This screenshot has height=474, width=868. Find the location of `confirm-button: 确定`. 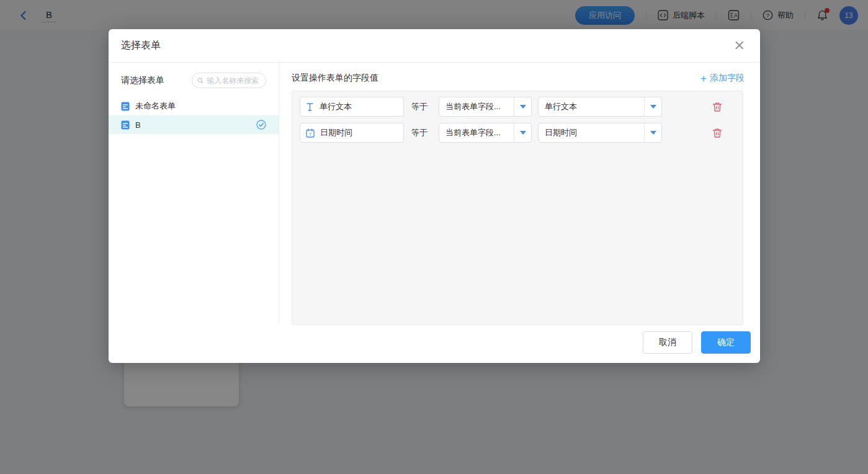

confirm-button: 确定 is located at coordinates (726, 342).